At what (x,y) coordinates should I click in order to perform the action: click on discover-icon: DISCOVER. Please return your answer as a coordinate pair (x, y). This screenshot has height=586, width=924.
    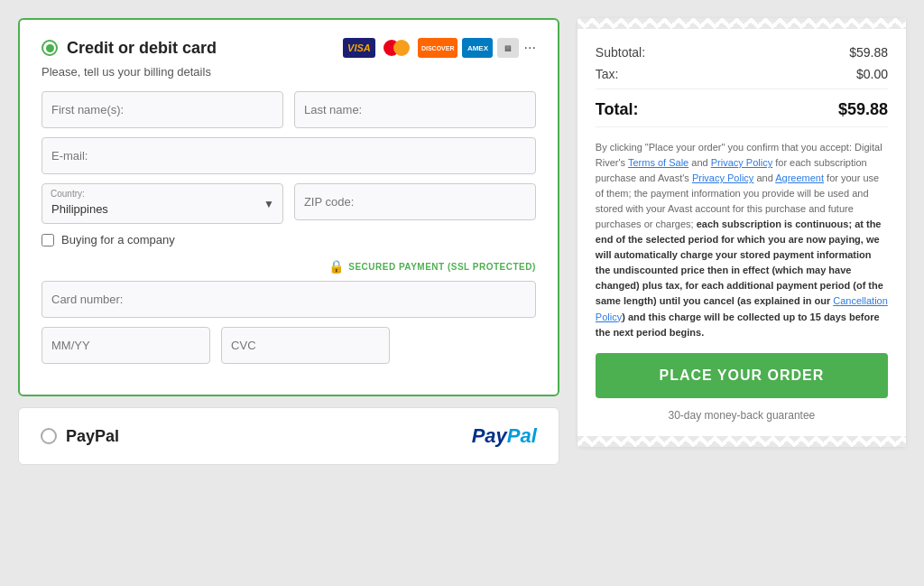
    Looking at the image, I should click on (439, 48).